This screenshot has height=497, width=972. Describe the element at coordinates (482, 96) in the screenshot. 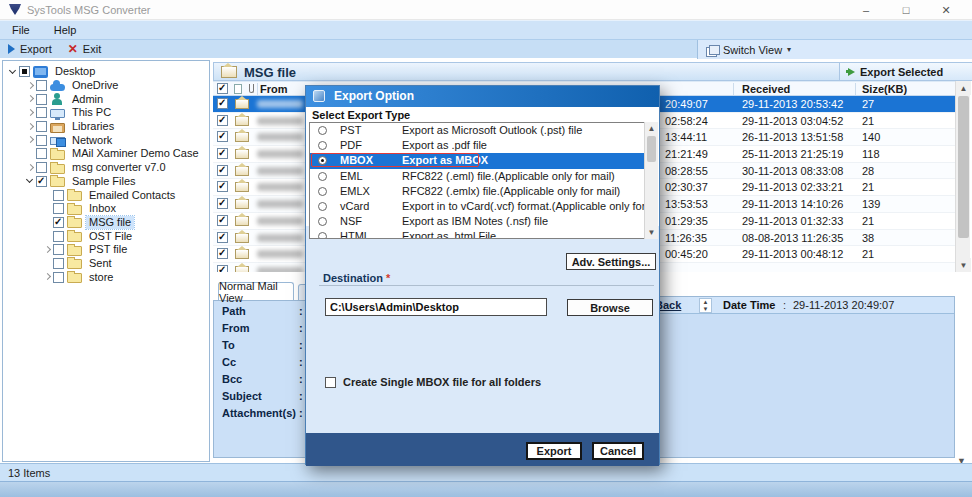

I see `dialog-title-bar: Export Option` at that location.